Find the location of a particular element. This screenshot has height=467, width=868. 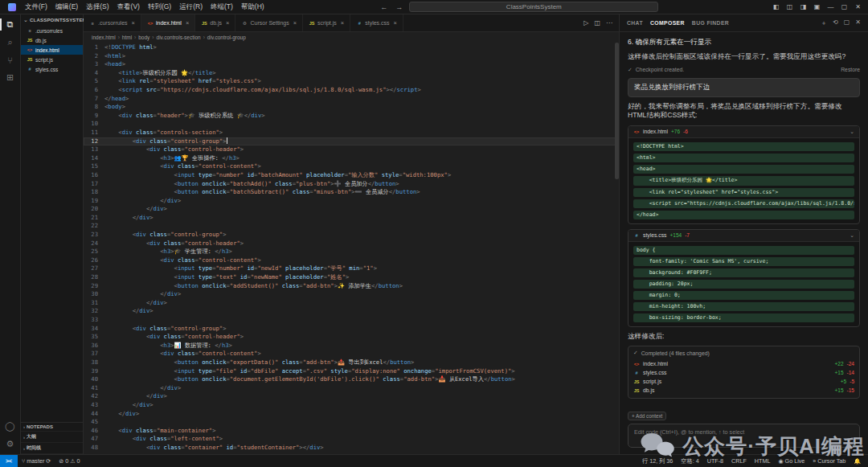

code-line: 8<body> is located at coordinates (351, 108).